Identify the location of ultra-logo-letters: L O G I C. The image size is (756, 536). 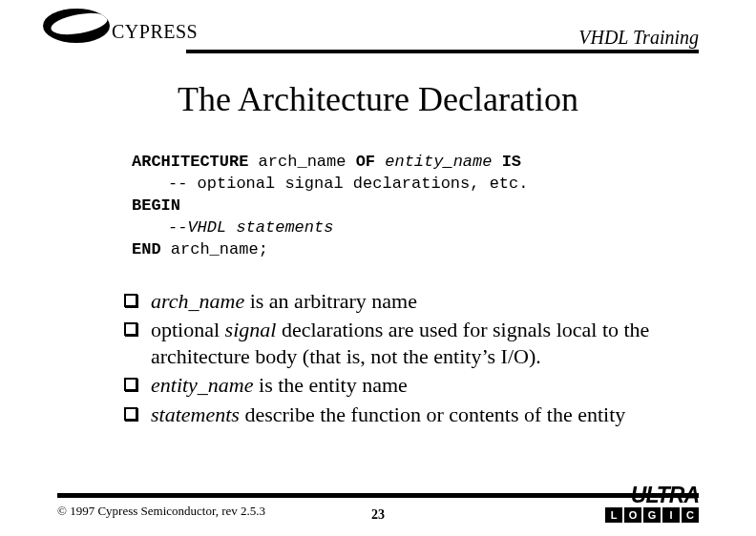
(652, 515).